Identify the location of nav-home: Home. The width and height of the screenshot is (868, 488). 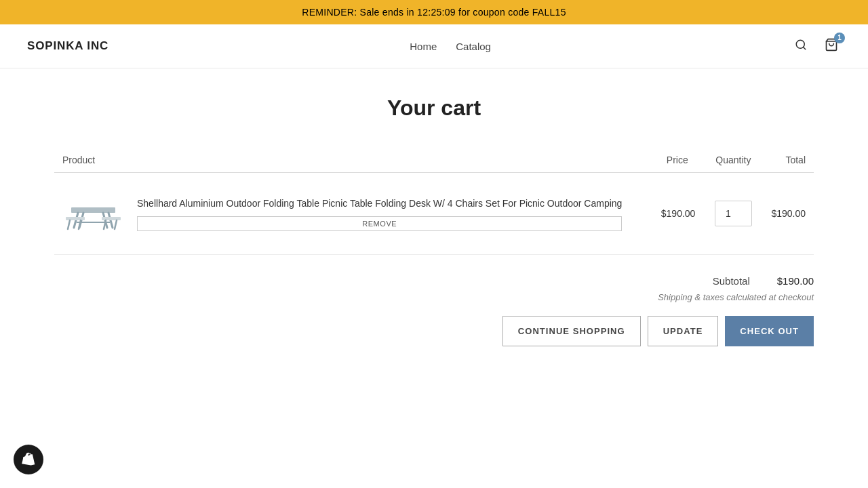
(423, 46).